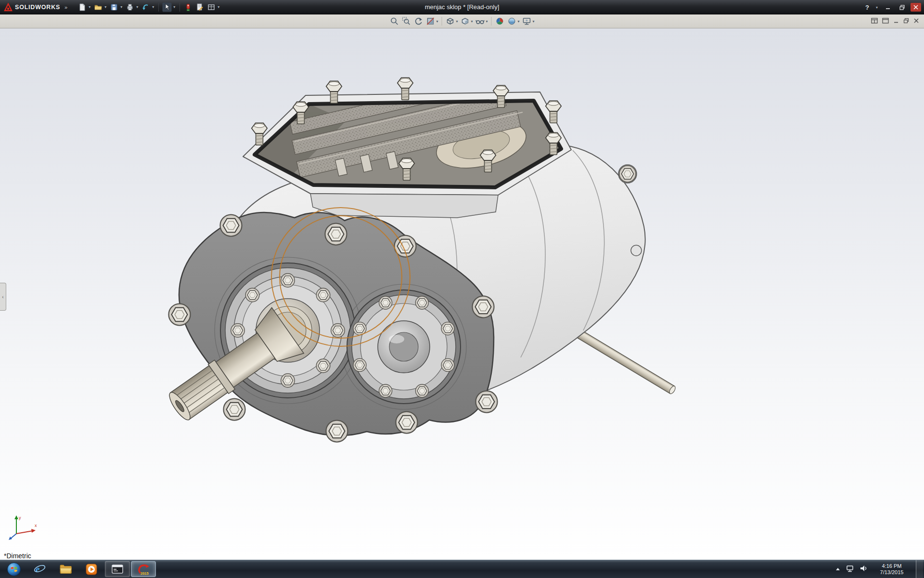 The image size is (924, 578). I want to click on select-dropdown-arrow: ▾, so click(174, 7).